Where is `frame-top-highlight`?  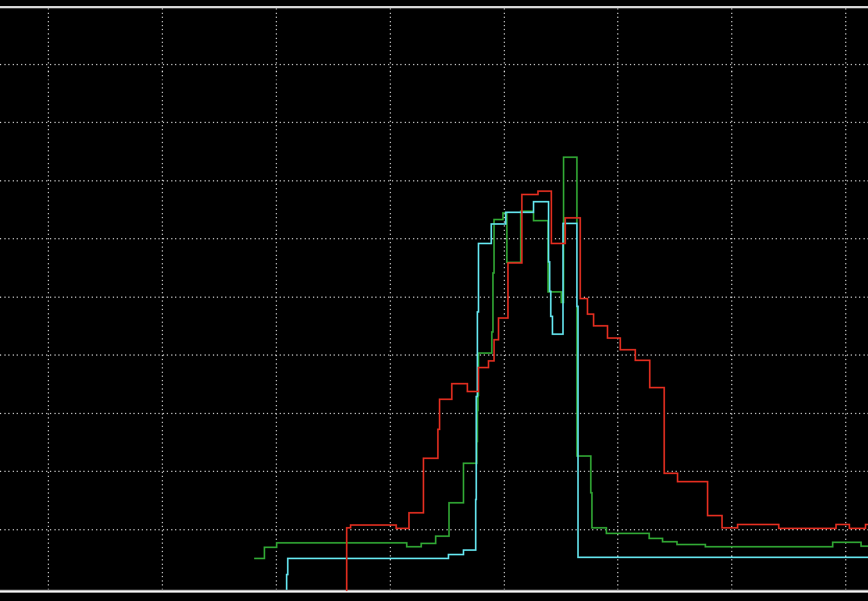 frame-top-highlight is located at coordinates (434, 7).